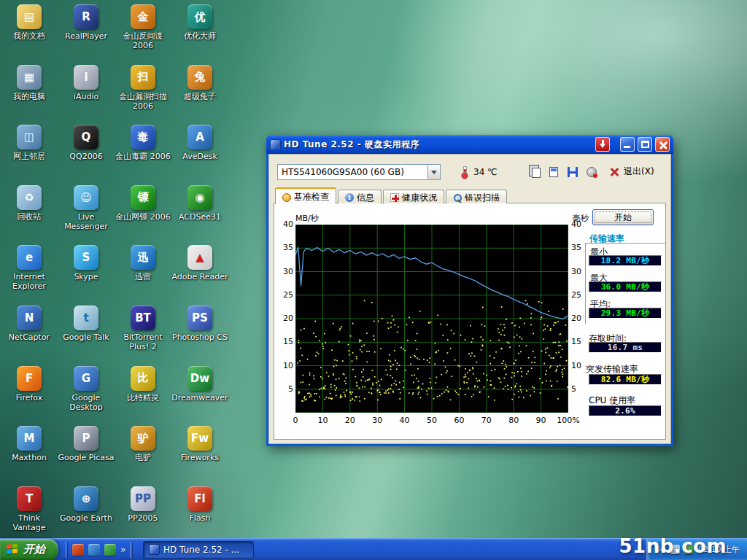 This screenshot has width=747, height=560. Describe the element at coordinates (673, 546) in the screenshot. I see `watermark: 51nb.com` at that location.